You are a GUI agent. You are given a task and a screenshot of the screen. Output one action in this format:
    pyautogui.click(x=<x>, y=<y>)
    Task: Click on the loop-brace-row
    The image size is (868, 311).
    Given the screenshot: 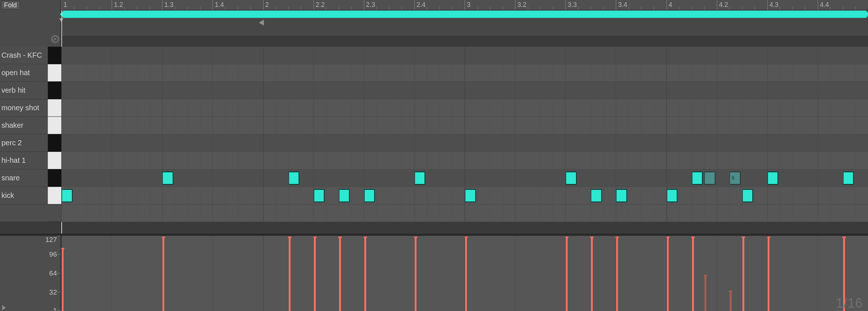 What is the action you would take?
    pyautogui.click(x=465, y=14)
    